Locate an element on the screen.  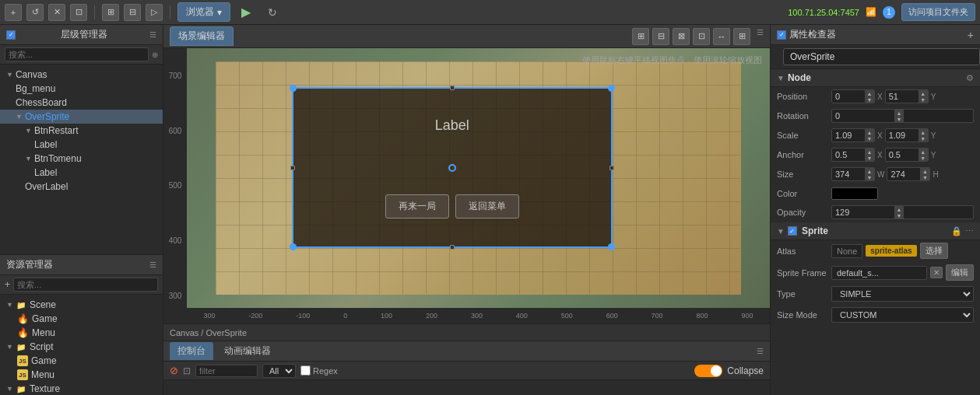
opacity-up: ▲ is located at coordinates (899, 209).